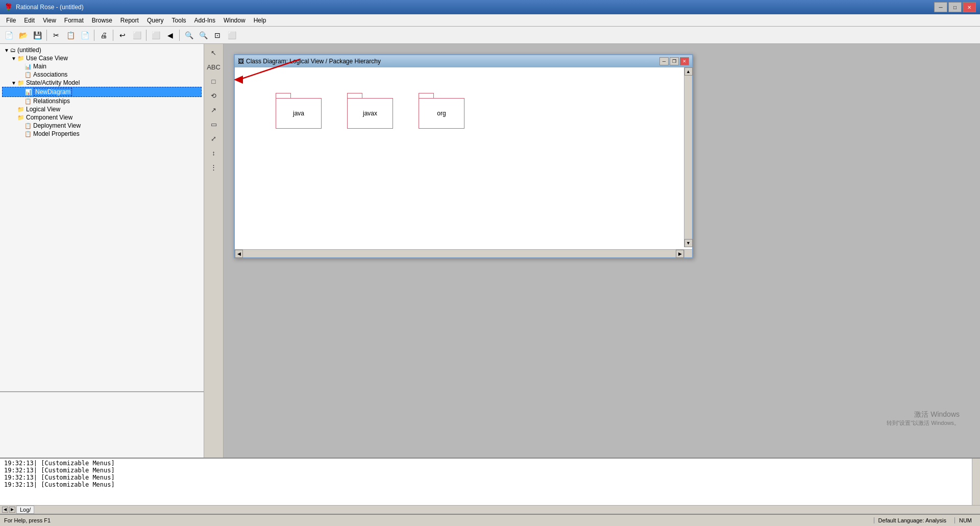 The image size is (980, 526). What do you see at coordinates (205, 20) in the screenshot?
I see `menu-item-add-ins: Add-Ins` at bounding box center [205, 20].